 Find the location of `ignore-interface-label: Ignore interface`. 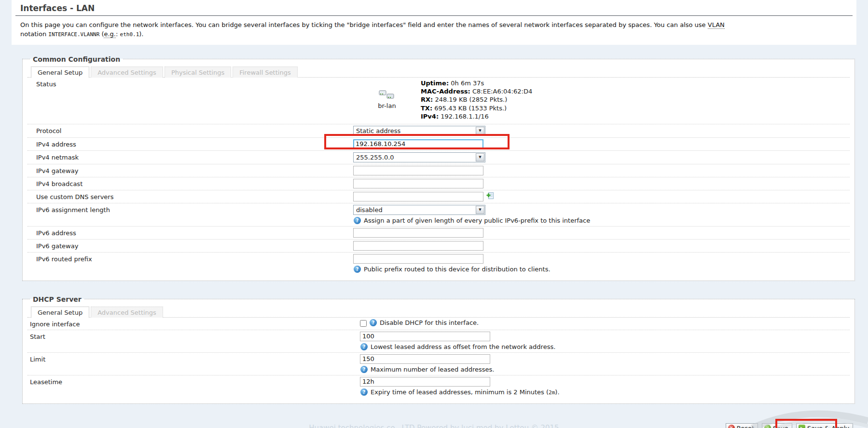

ignore-interface-label: Ignore interface is located at coordinates (194, 323).